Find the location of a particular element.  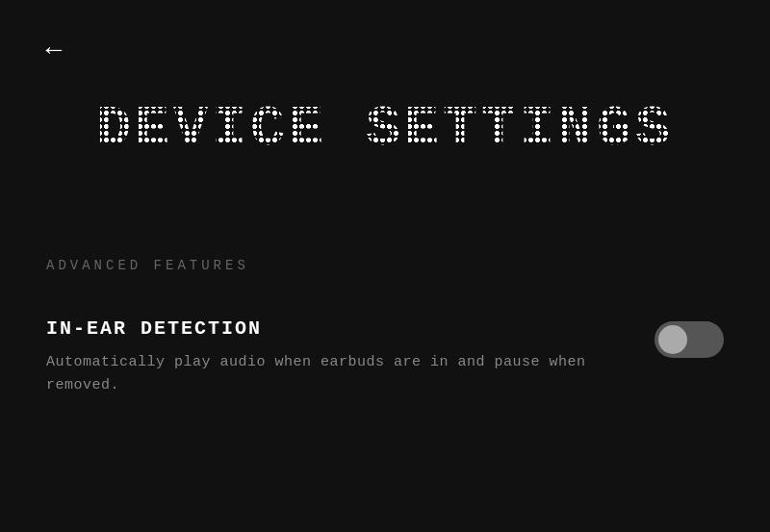

feature-row-in-ear-detection: IN-EAR DETECTION Automatically play audi… is located at coordinates (385, 358).